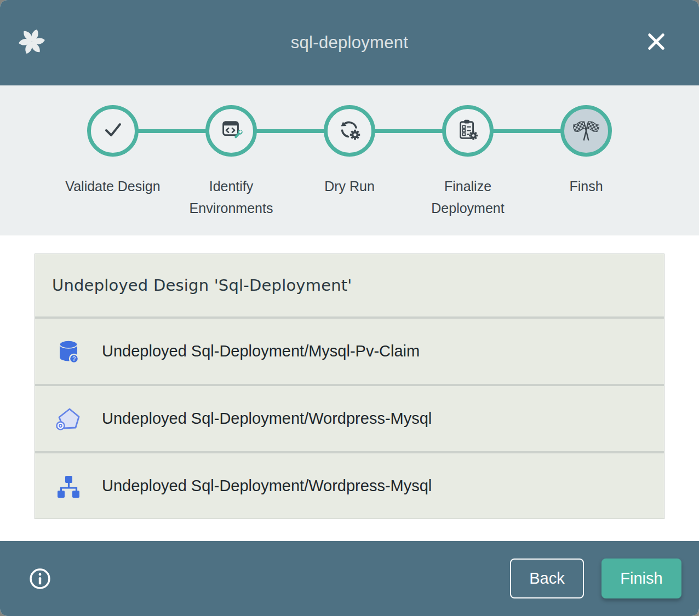  Describe the element at coordinates (231, 197) in the screenshot. I see `step-label: Identify Environments` at that location.